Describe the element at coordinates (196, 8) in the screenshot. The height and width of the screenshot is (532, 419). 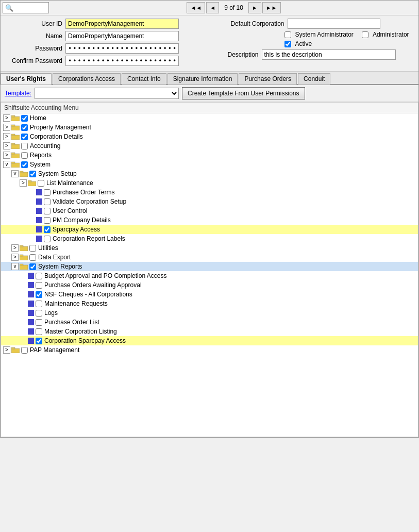
I see `nav-first-button: ◄◄` at that location.